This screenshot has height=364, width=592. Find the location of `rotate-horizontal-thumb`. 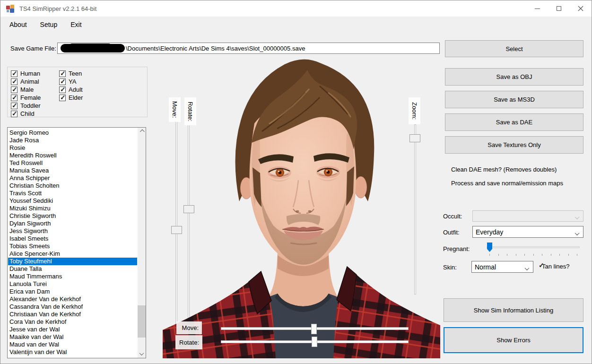

rotate-horizontal-thumb is located at coordinates (314, 342).